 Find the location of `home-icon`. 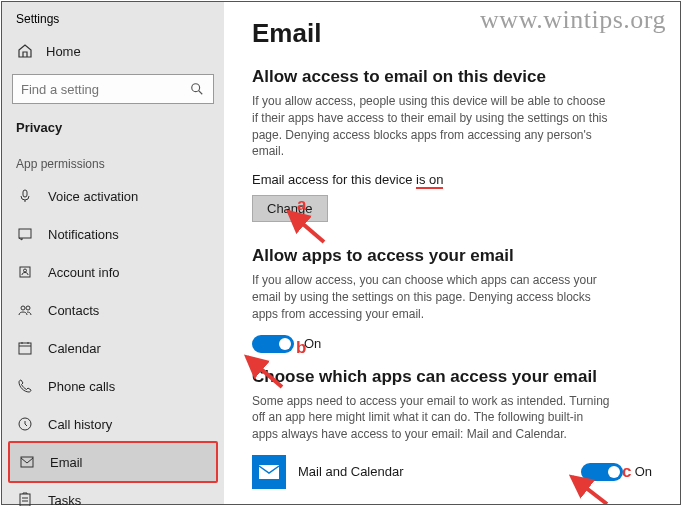

home-icon is located at coordinates (25, 51).